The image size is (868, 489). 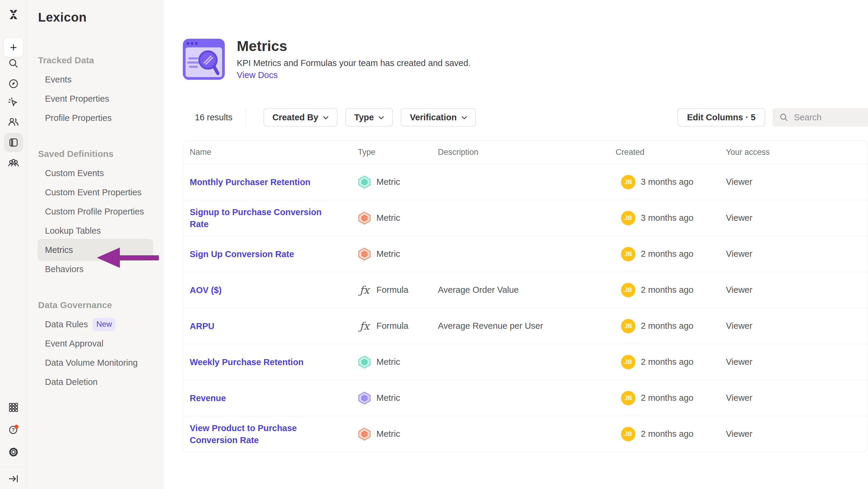 I want to click on sidebar-item-data-deletion: Data Deletion, so click(x=95, y=382).